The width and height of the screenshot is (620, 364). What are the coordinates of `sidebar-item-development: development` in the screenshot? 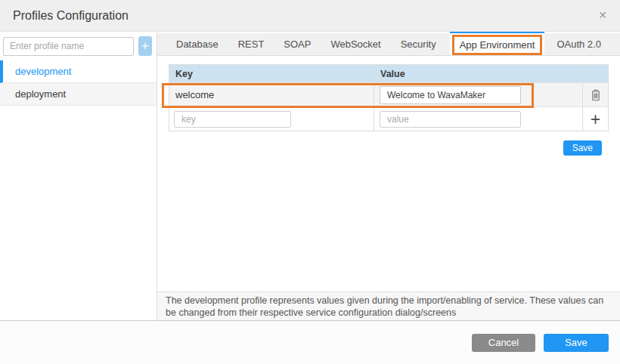 It's located at (79, 72).